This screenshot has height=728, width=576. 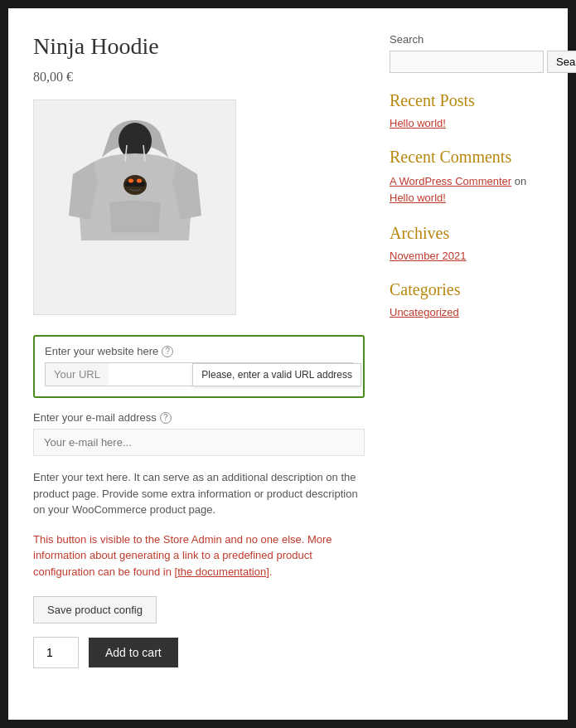 I want to click on commenter-post-link: Hello world!, so click(x=418, y=197).